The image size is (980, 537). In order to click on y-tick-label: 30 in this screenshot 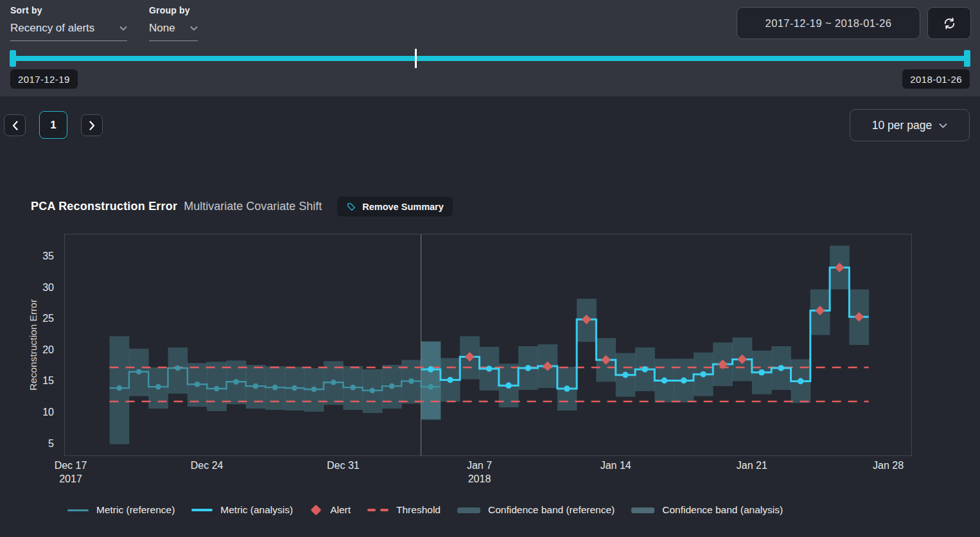, I will do `click(35, 288)`.